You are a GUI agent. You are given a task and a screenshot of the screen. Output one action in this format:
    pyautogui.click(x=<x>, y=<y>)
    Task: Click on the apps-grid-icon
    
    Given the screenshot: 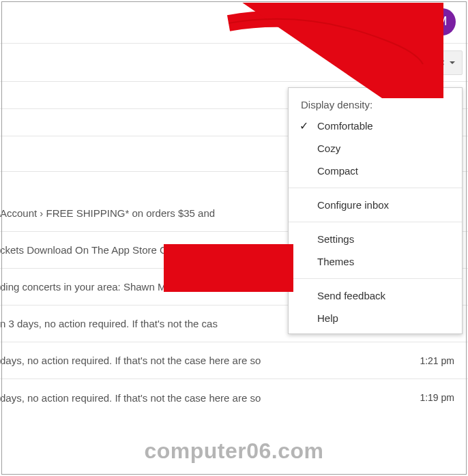 What is the action you would take?
    pyautogui.click(x=357, y=22)
    